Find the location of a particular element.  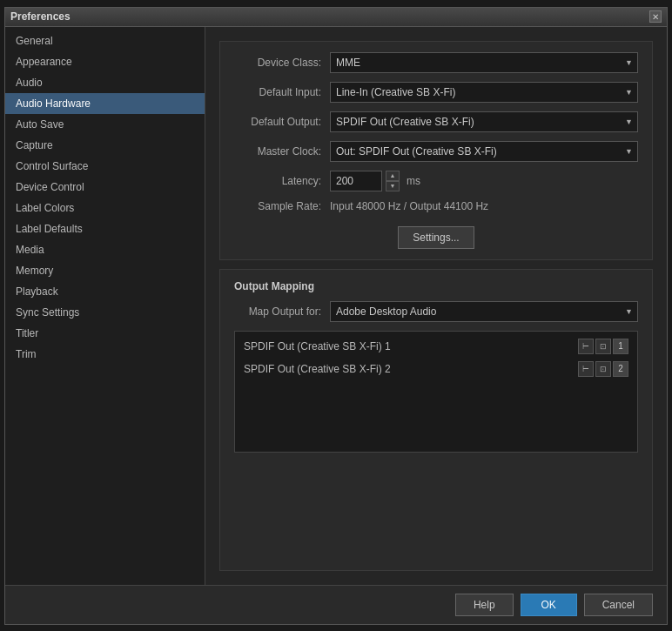

settings-button: Settings... is located at coordinates (435, 238).